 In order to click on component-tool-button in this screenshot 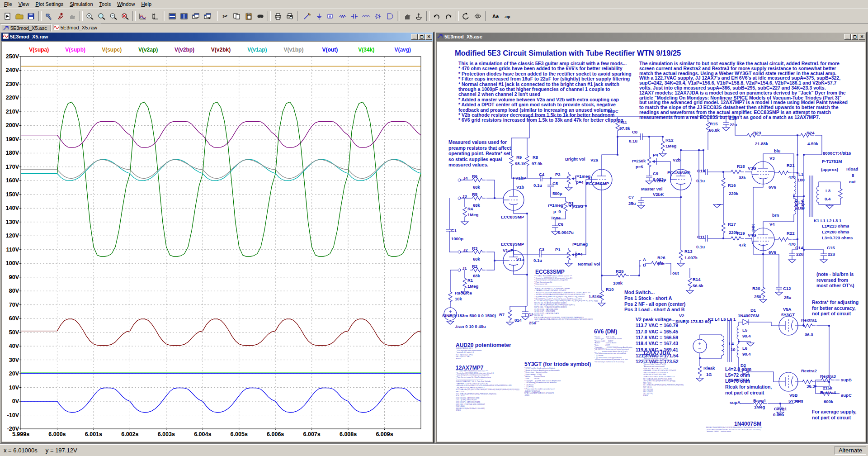, I will do `click(390, 16)`.